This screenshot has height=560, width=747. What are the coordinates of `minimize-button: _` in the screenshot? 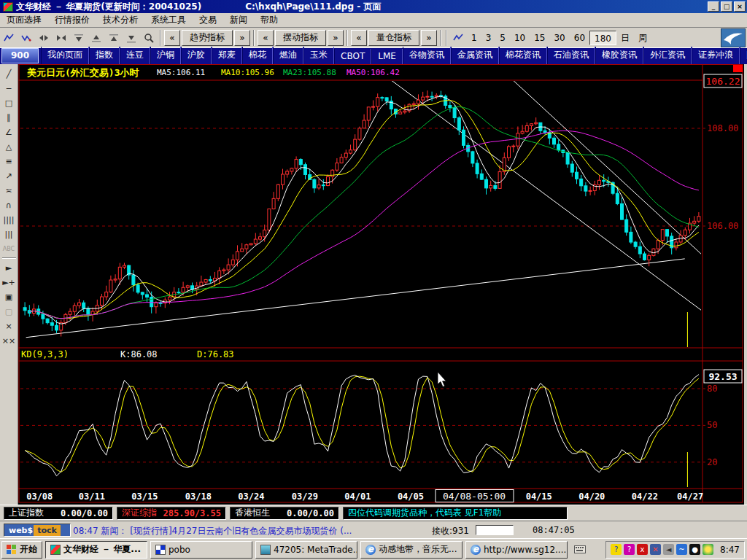 It's located at (713, 7).